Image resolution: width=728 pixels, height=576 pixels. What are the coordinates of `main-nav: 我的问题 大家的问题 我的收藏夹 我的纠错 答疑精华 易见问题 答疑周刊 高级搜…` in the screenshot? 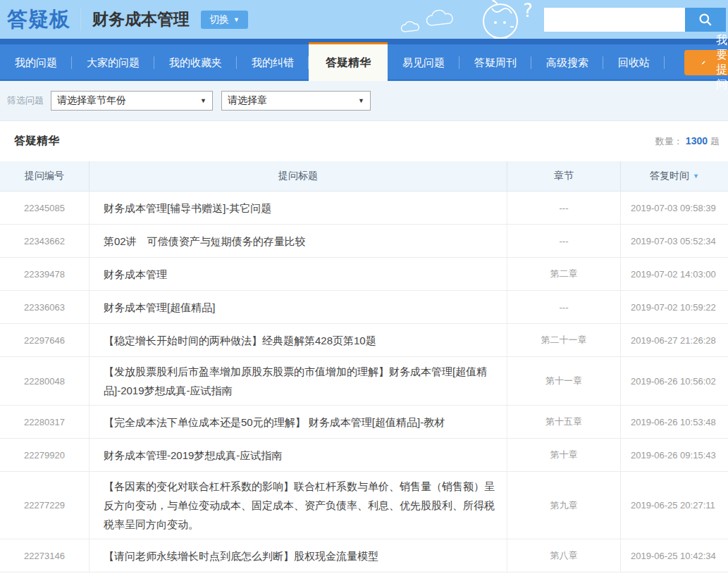 It's located at (364, 60).